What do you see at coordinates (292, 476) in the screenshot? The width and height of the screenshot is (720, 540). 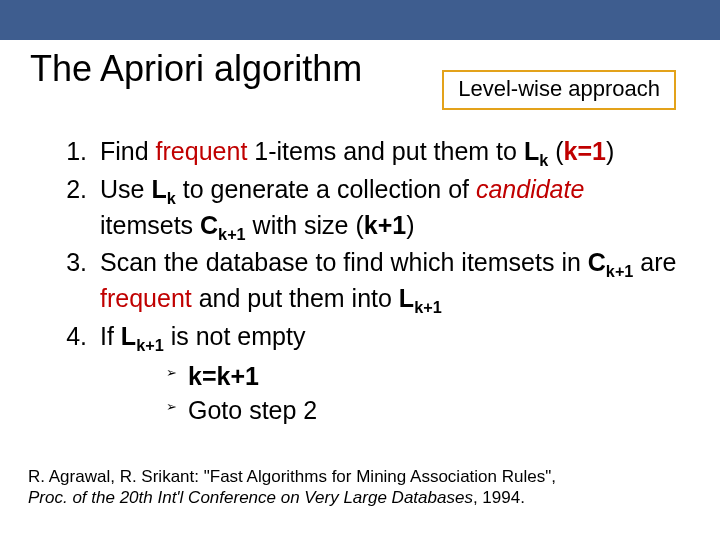 I see `citation-authors: R. Agrawal, R. Srikant: "Fast Algorithms…` at bounding box center [292, 476].